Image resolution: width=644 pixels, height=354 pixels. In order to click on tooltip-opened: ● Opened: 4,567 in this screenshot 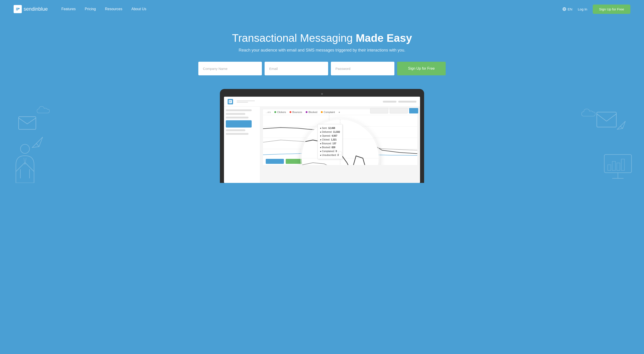, I will do `click(330, 136)`.